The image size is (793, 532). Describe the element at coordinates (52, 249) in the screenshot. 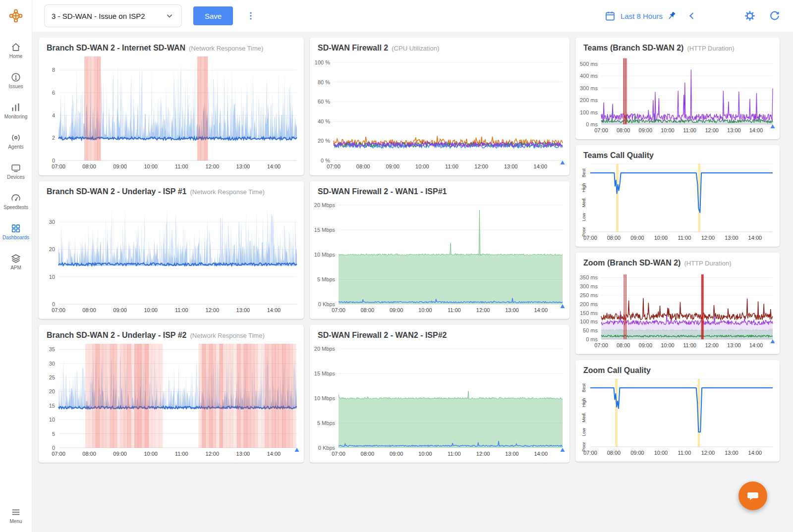

I see `svg-text: 20` at that location.